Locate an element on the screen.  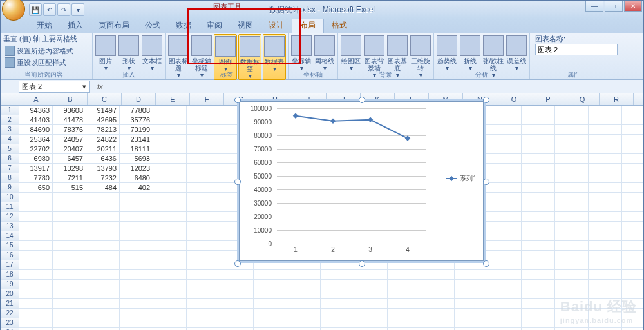
cell: 41403 is located at coordinates (36, 120).